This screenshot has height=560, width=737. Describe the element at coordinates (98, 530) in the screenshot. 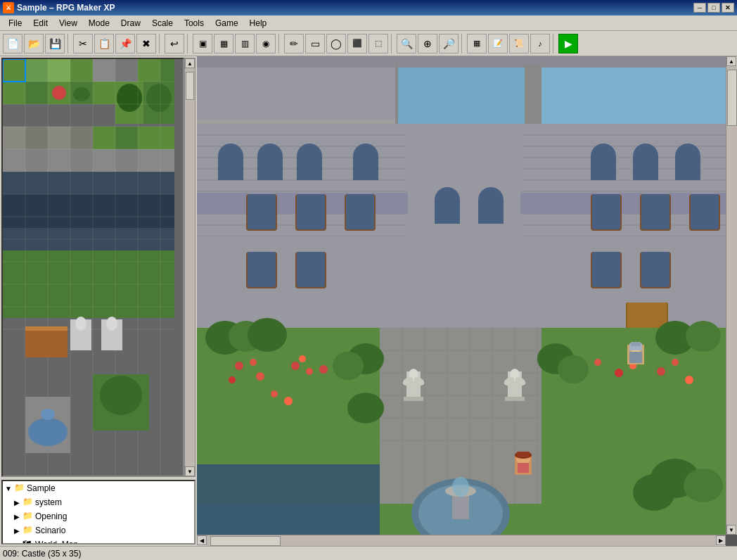

I see `tree-item-scinario: ▶ 📁 Scinario` at that location.